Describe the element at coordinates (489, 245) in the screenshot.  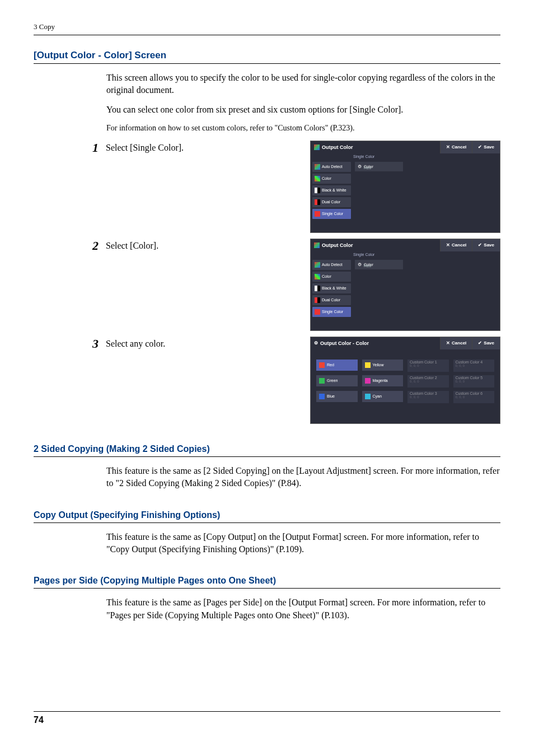
I see `save-label: Save` at that location.